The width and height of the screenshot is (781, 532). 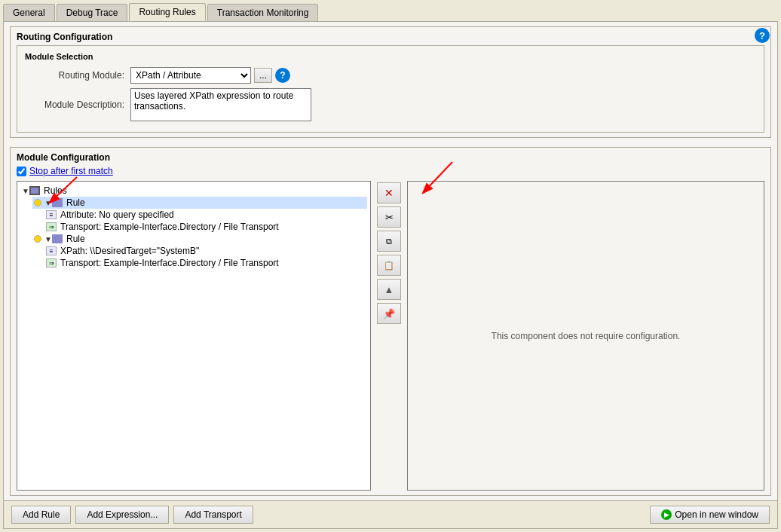 I want to click on rule2-expand-icon: ▼, so click(x=47, y=240).